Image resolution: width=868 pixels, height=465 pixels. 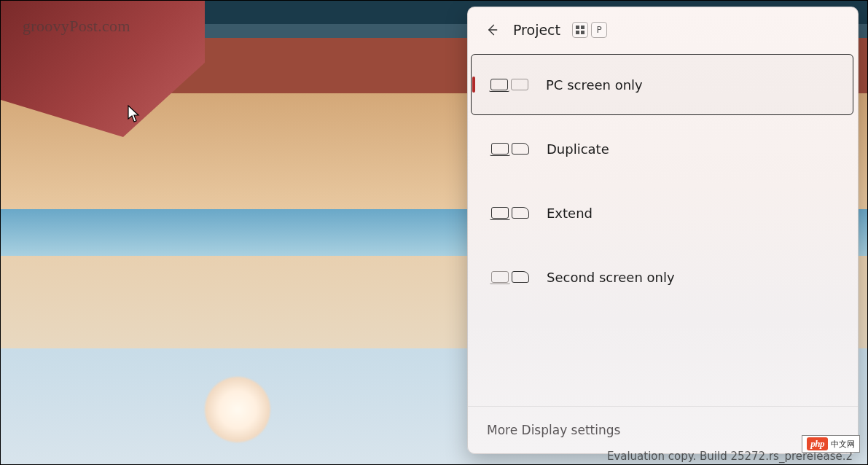 What do you see at coordinates (831, 444) in the screenshot?
I see `php-badge: php 中文网` at bounding box center [831, 444].